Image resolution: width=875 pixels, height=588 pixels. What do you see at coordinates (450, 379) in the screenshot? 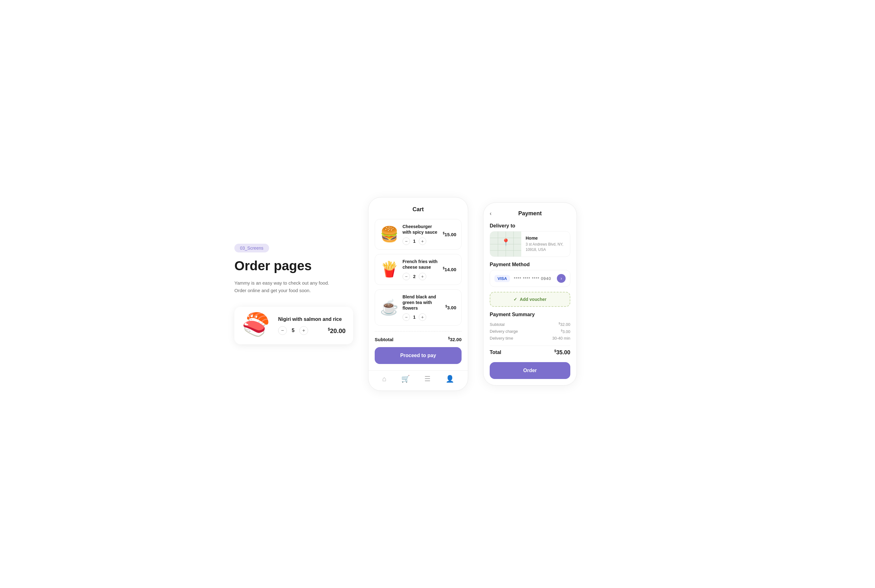
I see `nav-profile-icon: 👤` at bounding box center [450, 379].